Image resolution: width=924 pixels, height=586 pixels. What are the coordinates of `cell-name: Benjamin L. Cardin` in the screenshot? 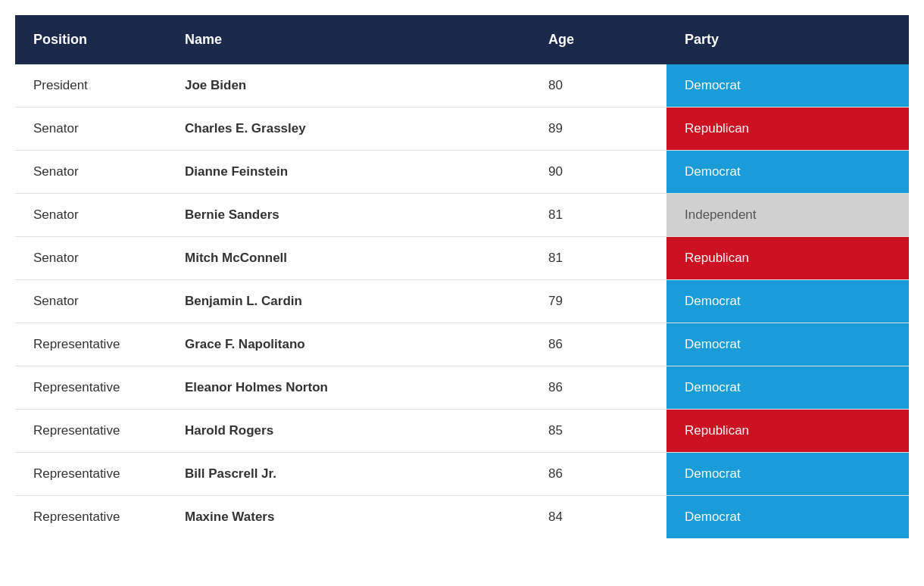 It's located at (348, 301).